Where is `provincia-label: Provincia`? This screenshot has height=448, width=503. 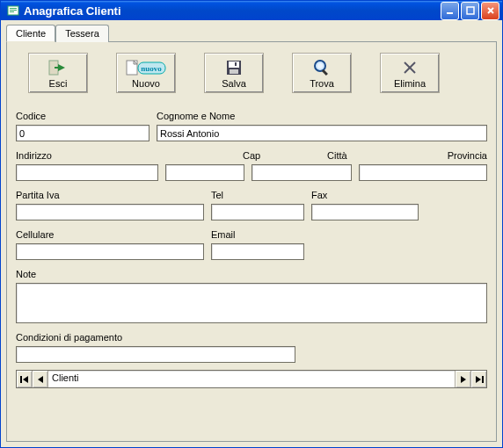
provincia-label: Provincia is located at coordinates (460, 155).